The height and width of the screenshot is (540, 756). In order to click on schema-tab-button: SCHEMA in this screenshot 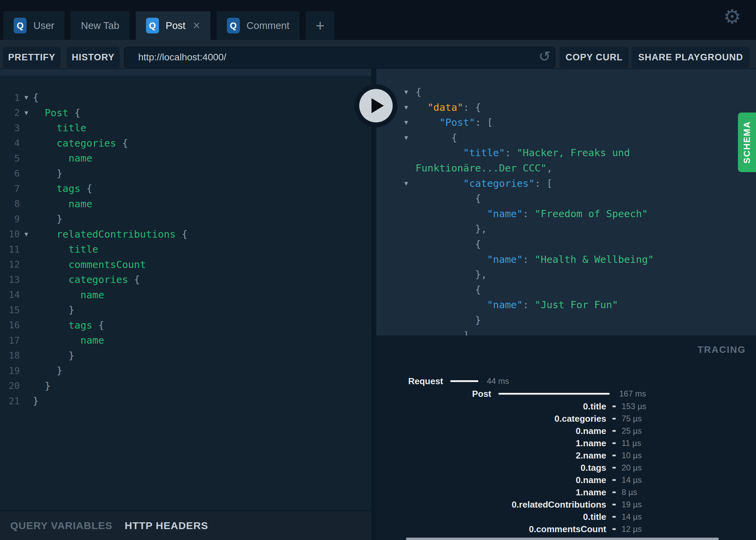, I will do `click(747, 142)`.